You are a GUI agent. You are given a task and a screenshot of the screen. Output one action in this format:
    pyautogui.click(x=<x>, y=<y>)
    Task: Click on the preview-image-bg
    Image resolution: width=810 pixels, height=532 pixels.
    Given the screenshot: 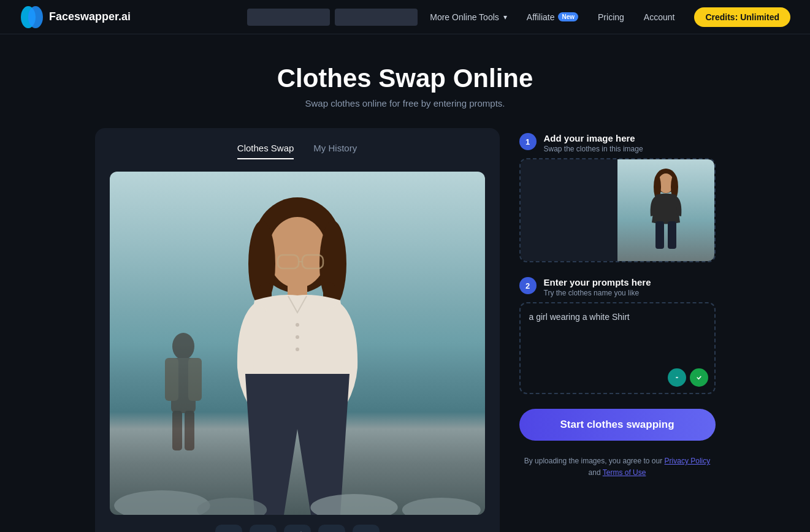 What is the action you would take?
    pyautogui.click(x=617, y=210)
    